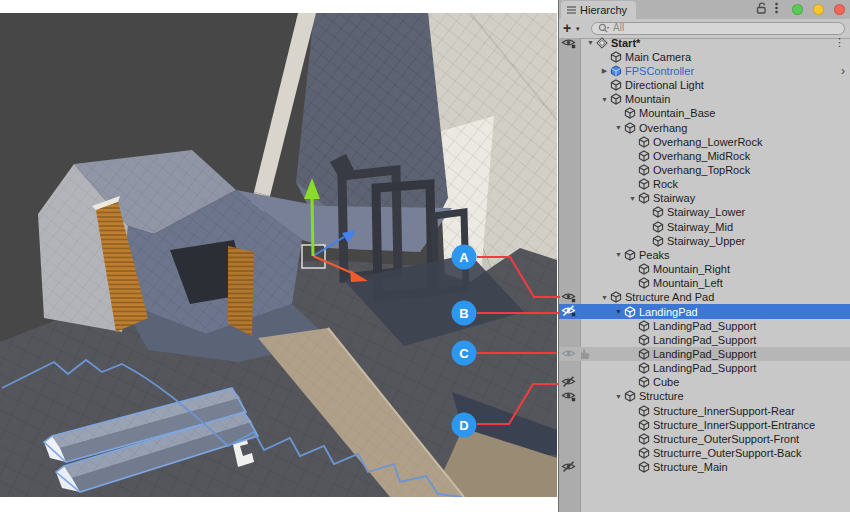 This screenshot has width=850, height=512. Describe the element at coordinates (704, 57) in the screenshot. I see `hierarchy-row: Main Camera` at that location.